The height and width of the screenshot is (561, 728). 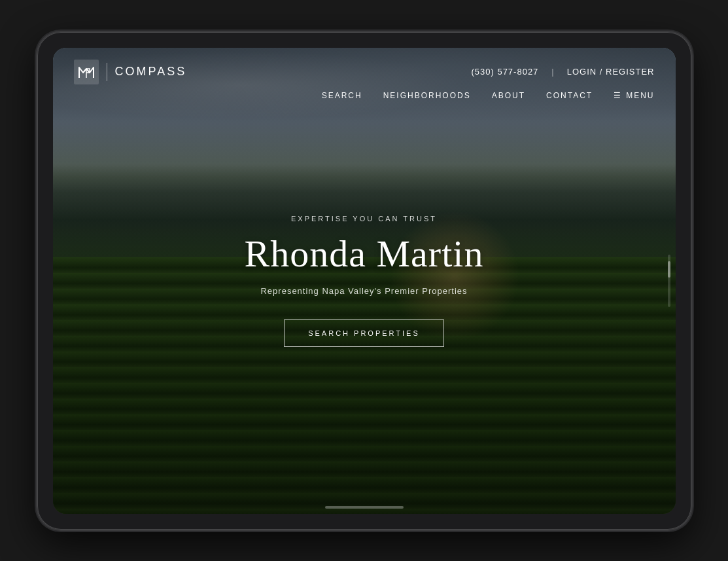 What do you see at coordinates (611, 72) in the screenshot?
I see `login-register-link: LOGIN / REGISTER` at bounding box center [611, 72].